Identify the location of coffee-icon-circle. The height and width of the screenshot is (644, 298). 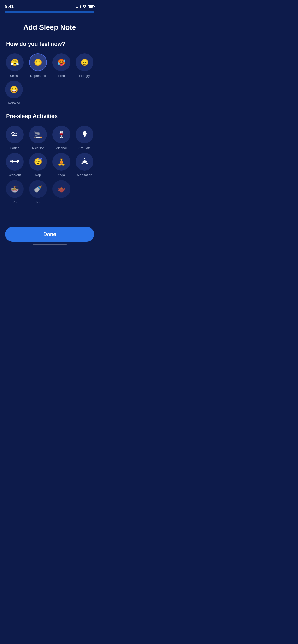
(15, 135).